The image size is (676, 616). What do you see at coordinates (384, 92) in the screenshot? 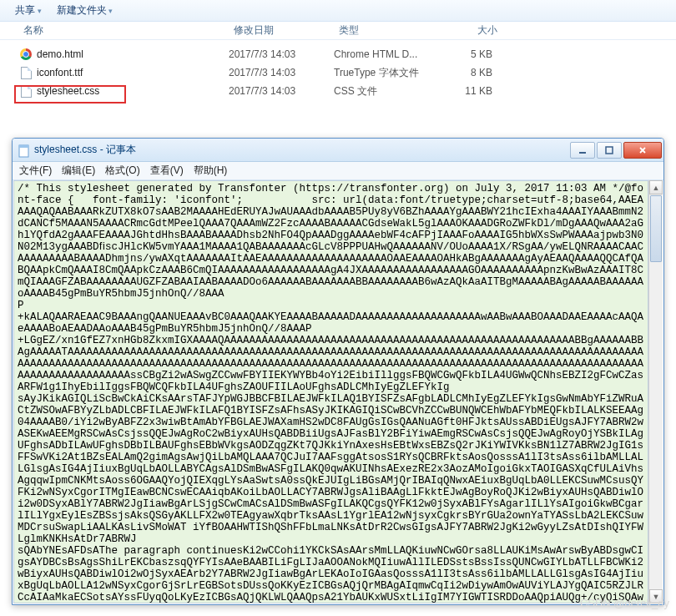
I see `file-type: CSS 文件` at bounding box center [384, 92].